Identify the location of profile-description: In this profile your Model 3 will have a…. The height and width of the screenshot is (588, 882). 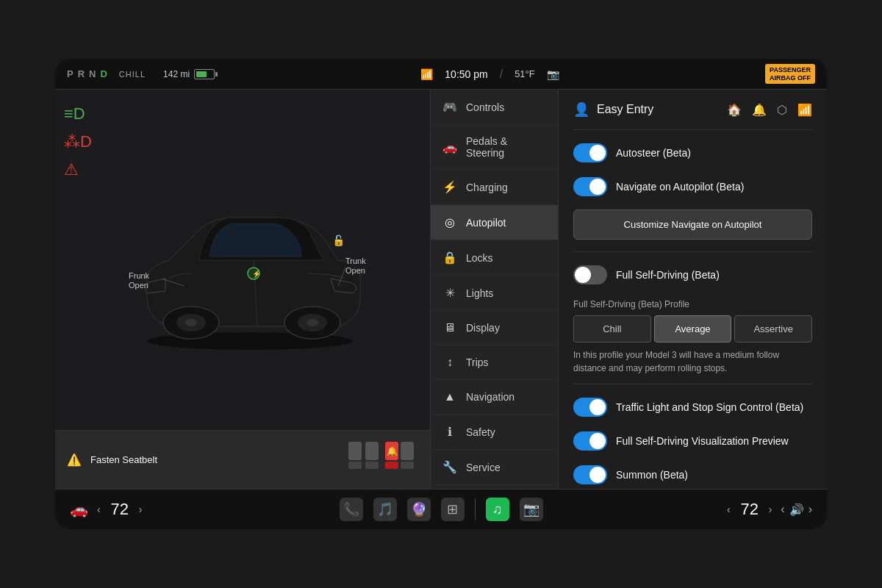
(692, 362).